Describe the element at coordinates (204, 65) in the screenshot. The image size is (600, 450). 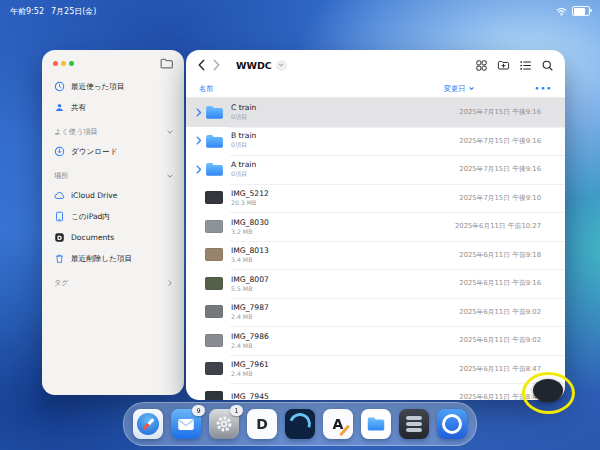
I see `back-button` at that location.